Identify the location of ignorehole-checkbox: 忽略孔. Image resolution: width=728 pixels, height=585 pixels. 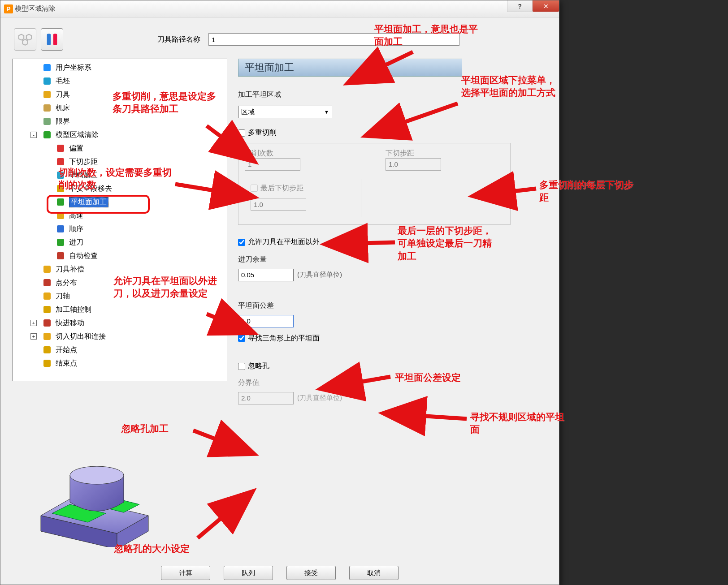
(254, 366).